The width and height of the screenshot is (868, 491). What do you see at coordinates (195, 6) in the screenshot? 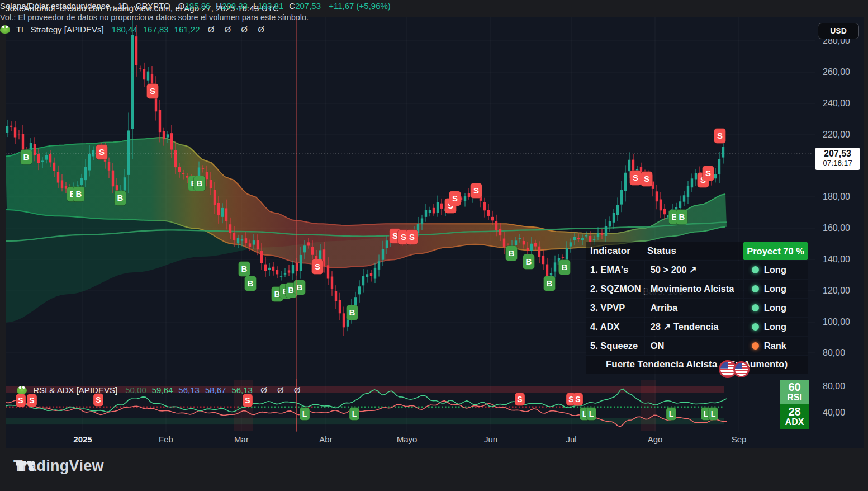
I see `ohlc-O: O195,86` at bounding box center [195, 6].